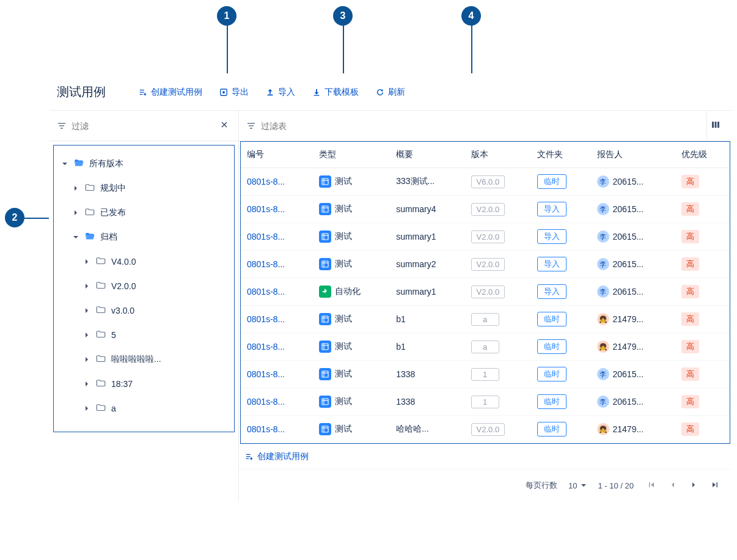  Describe the element at coordinates (633, 429) in the screenshot. I see `cell-reporter: 👧21479...` at that location.